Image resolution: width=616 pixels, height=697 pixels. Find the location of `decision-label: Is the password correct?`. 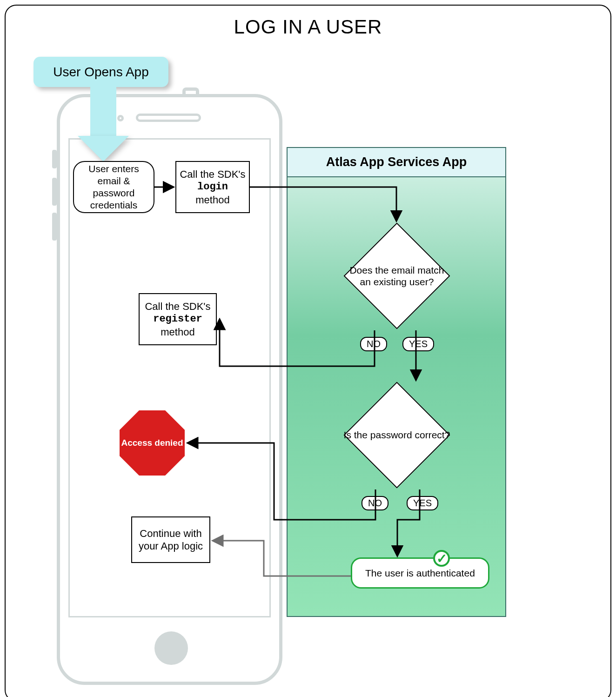

decision-label: Is the password correct? is located at coordinates (397, 435).